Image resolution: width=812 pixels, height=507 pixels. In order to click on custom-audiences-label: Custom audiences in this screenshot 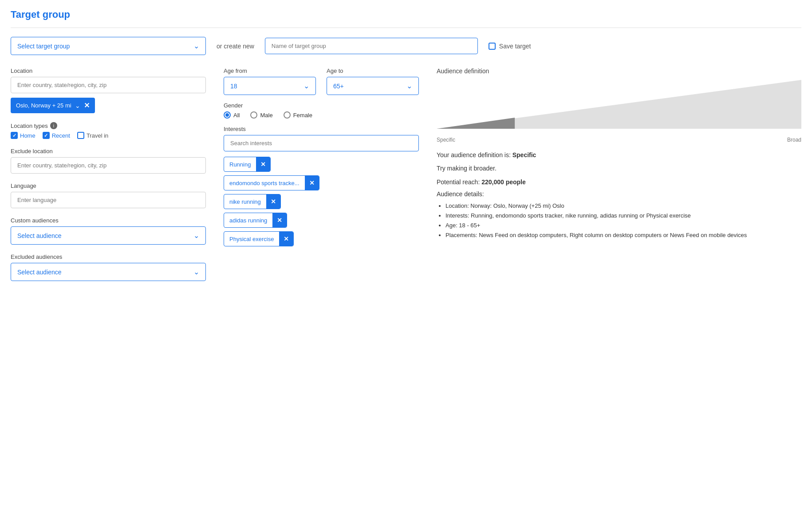, I will do `click(108, 220)`.